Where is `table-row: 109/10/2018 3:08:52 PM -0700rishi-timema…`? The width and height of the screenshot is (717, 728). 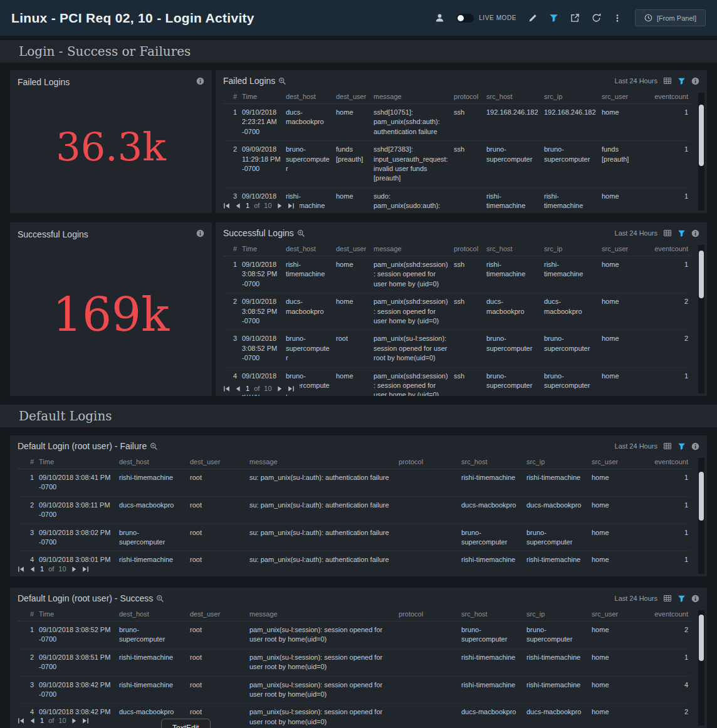
table-row: 109/10/2018 3:08:52 PM -0700rishi-timema… is located at coordinates (457, 274).